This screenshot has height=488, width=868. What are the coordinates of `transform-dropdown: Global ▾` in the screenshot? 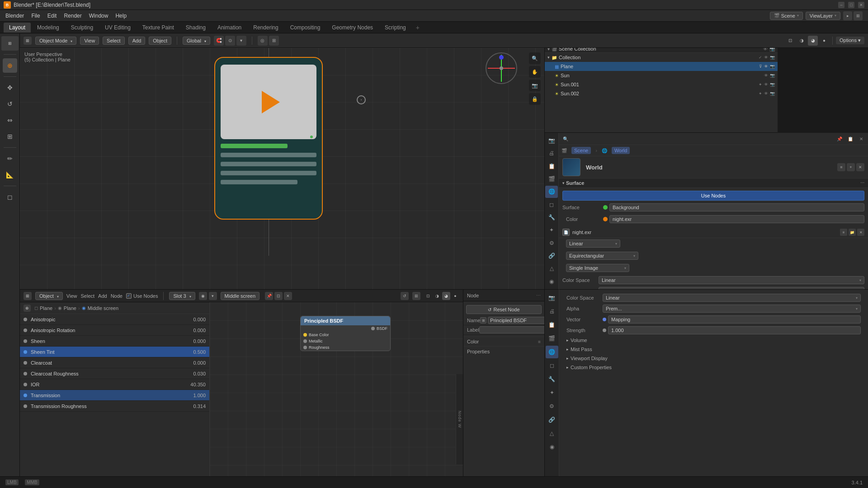 It's located at (196, 41).